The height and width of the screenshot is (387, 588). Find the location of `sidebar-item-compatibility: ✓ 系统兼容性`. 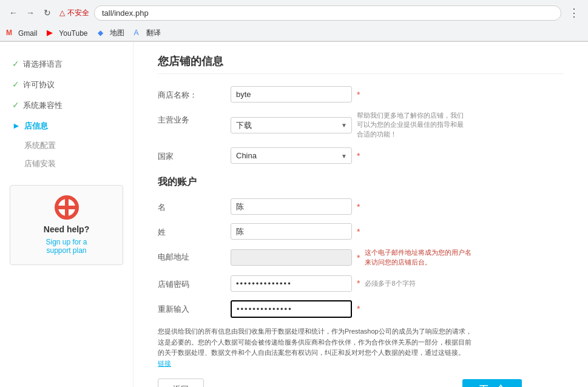

sidebar-item-compatibility: ✓ 系统兼容性 is located at coordinates (67, 106).